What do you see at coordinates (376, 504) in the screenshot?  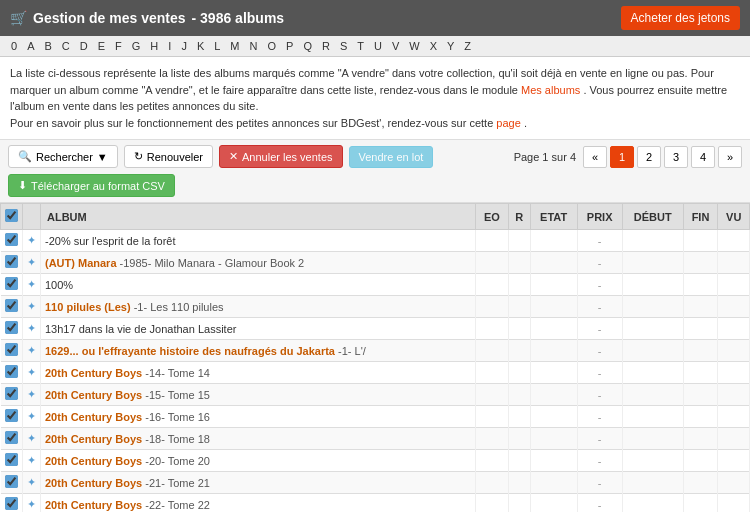 I see `table-row: ✦20th Century Boys -22- Tome 22-` at bounding box center [376, 504].